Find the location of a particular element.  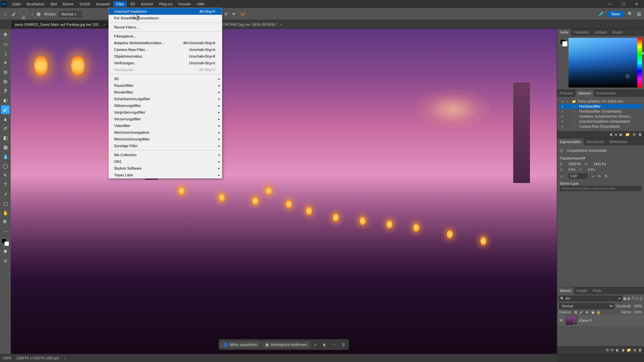

menu-item: Verflüssigen...Umschalt+Strg+X is located at coordinates (165, 63).